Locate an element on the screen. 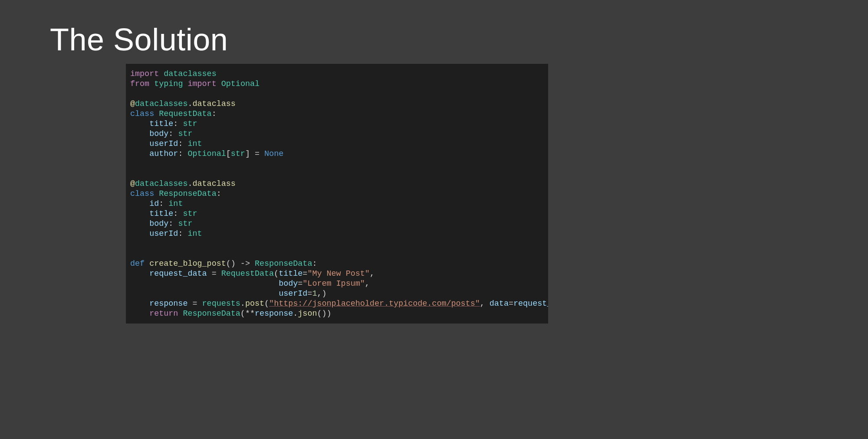  code-line: return ResponseData(**response.json()) is located at coordinates (231, 314).